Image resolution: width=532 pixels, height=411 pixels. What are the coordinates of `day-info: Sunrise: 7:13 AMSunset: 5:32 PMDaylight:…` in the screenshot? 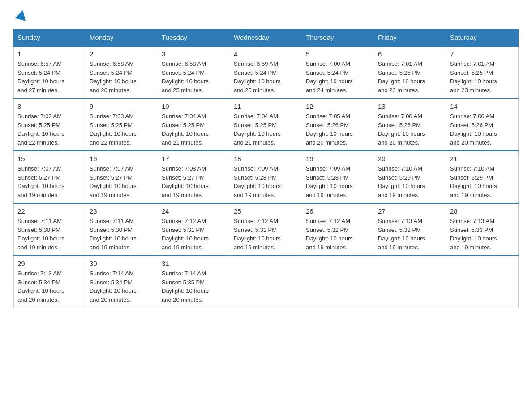 It's located at (410, 234).